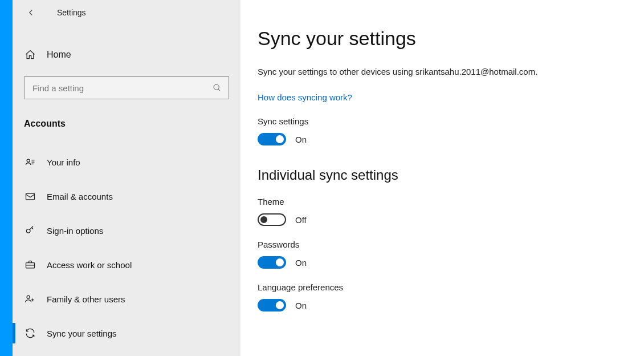 The width and height of the screenshot is (644, 356). Describe the element at coordinates (127, 13) in the screenshot. I see `sidebar-header: Settings` at that location.